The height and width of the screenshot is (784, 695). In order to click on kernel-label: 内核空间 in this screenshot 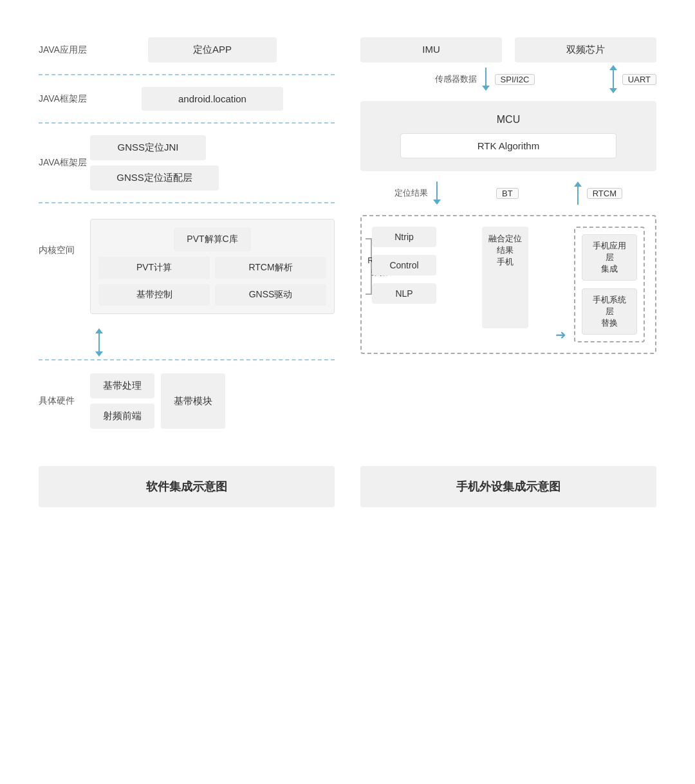, I will do `click(64, 238)`.